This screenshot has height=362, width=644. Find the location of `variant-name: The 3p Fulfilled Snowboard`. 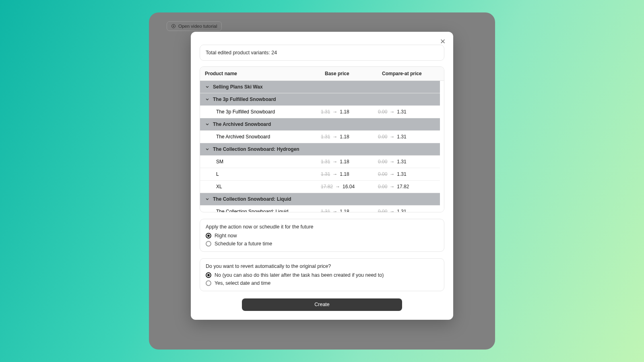

variant-name: The 3p Fulfilled Snowboard is located at coordinates (263, 112).